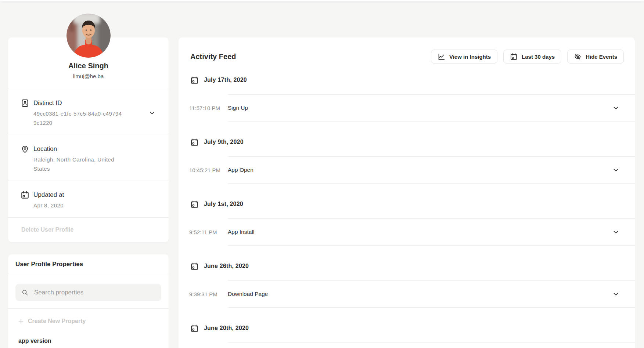  I want to click on property-item: app version 2.3, so click(88, 338).